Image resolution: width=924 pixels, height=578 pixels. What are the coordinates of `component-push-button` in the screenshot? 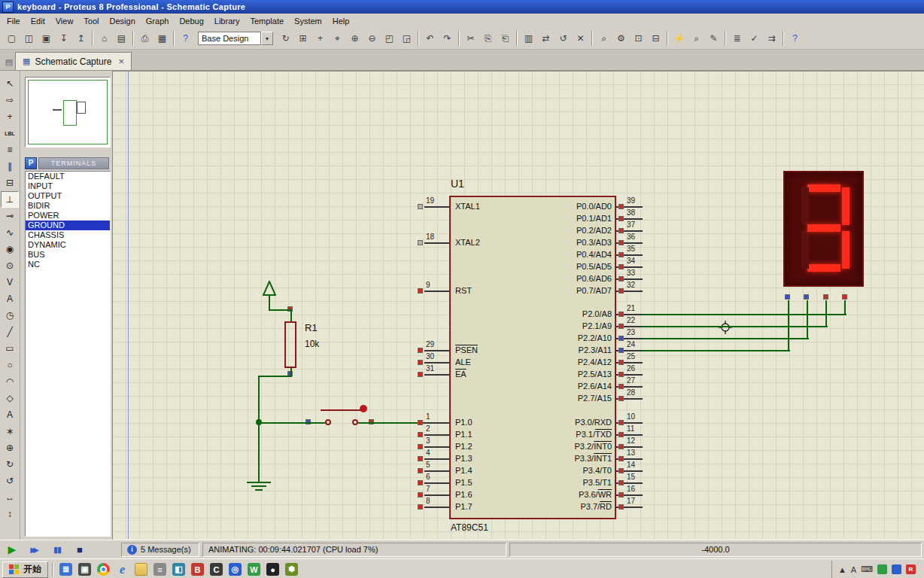 It's located at (345, 417).